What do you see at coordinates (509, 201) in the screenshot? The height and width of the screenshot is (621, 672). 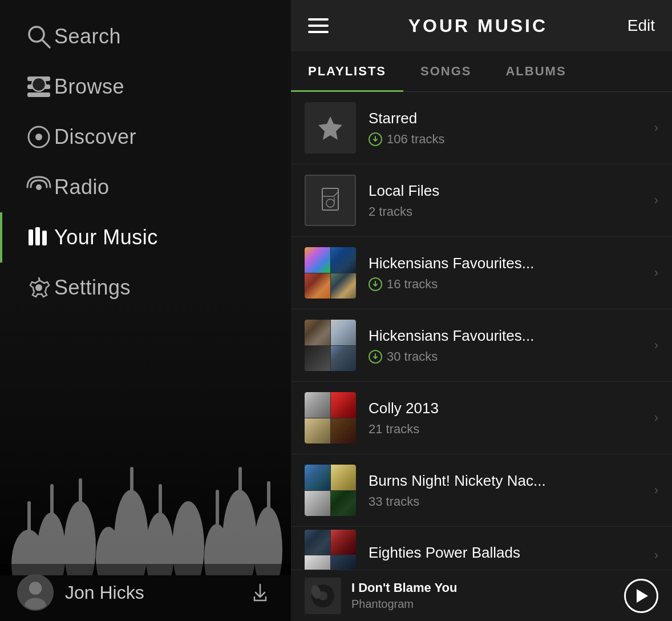 I see `playlist-info: Local Files 2 tracks` at bounding box center [509, 201].